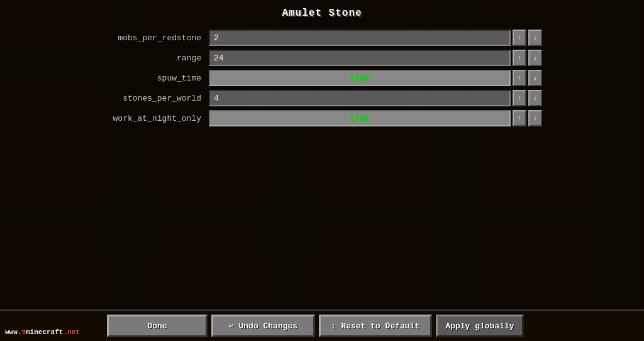 Image resolution: width=644 pixels, height=341 pixels. What do you see at coordinates (322, 13) in the screenshot?
I see `page-title: Amulet Stone` at bounding box center [322, 13].